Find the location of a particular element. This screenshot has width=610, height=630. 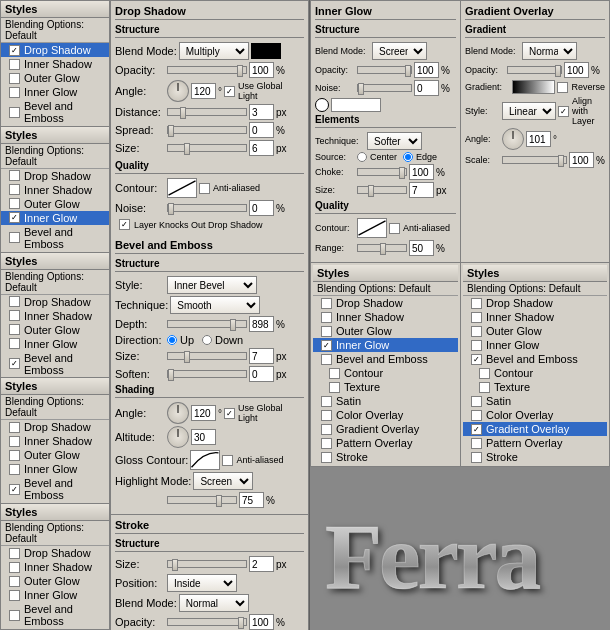

go-gradient-bar is located at coordinates (534, 87).